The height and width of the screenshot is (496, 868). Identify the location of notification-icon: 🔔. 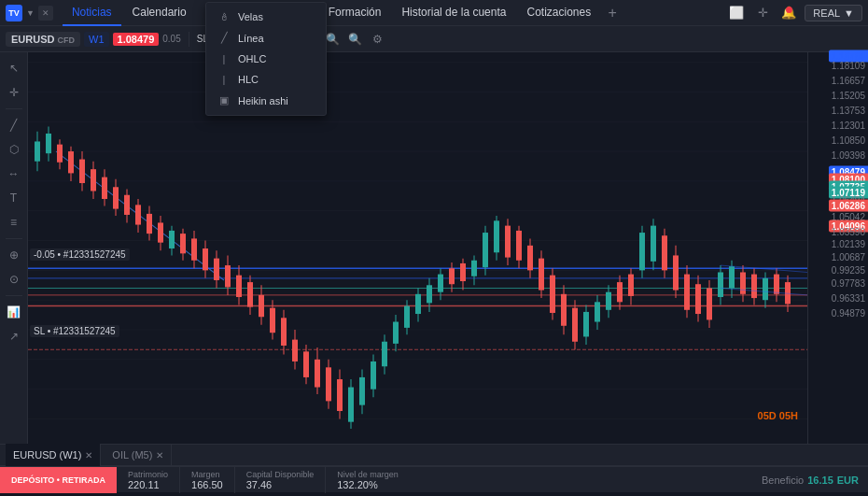
(789, 13).